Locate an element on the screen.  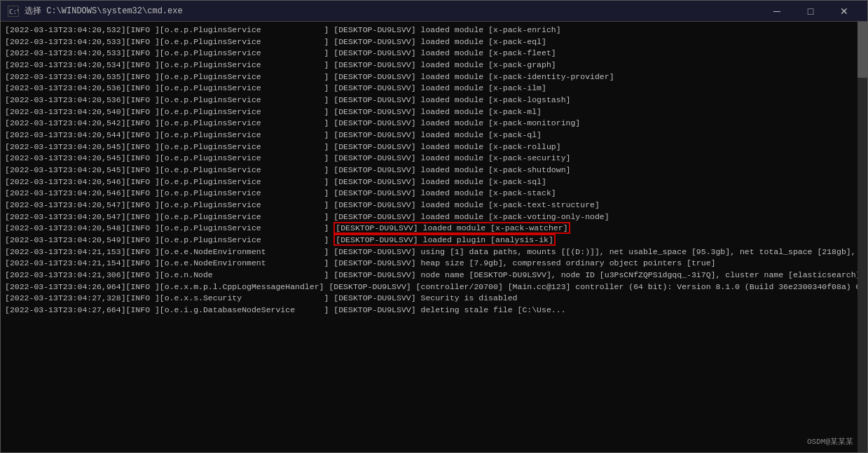
title-bar-left: C:\ 选择 C:\WINDOWS\system32\cmd.exe is located at coordinates (95, 11).